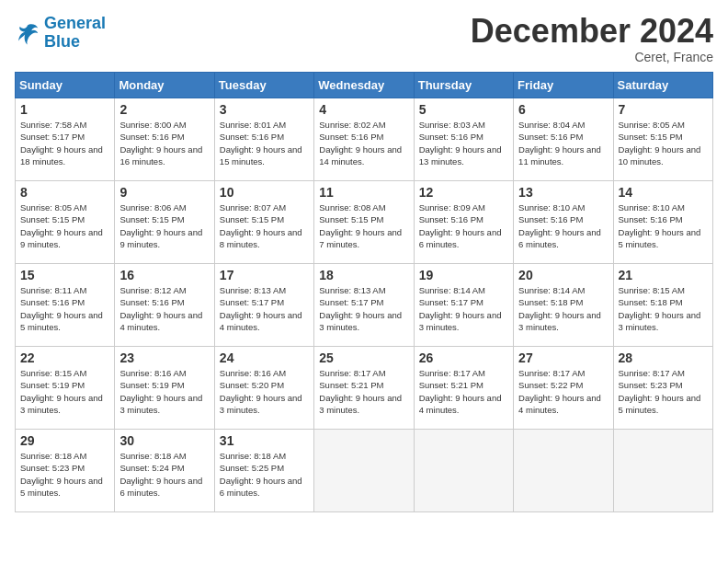 The height and width of the screenshot is (563, 728). What do you see at coordinates (563, 392) in the screenshot?
I see `day-info: Sunrise: 8:17 AM Sunset: 5:22 PM Dayligh…` at bounding box center [563, 392].